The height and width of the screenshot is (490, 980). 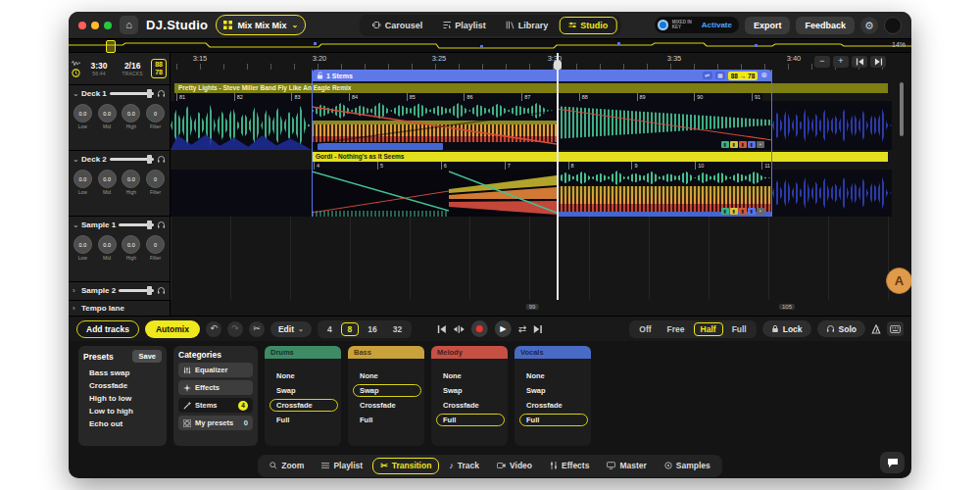 I want to click on add-tracks-button: Add tracks, so click(x=108, y=329).